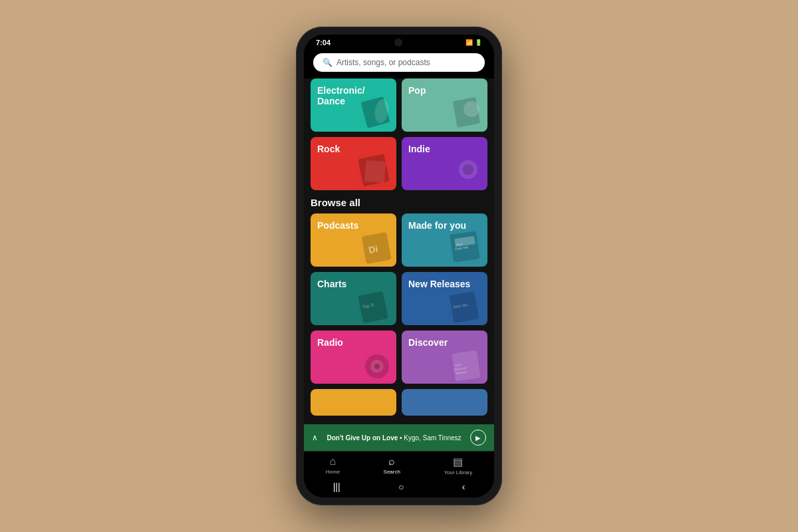 This screenshot has width=798, height=532. I want to click on status-bar: 7:04 📶 🔋, so click(399, 42).